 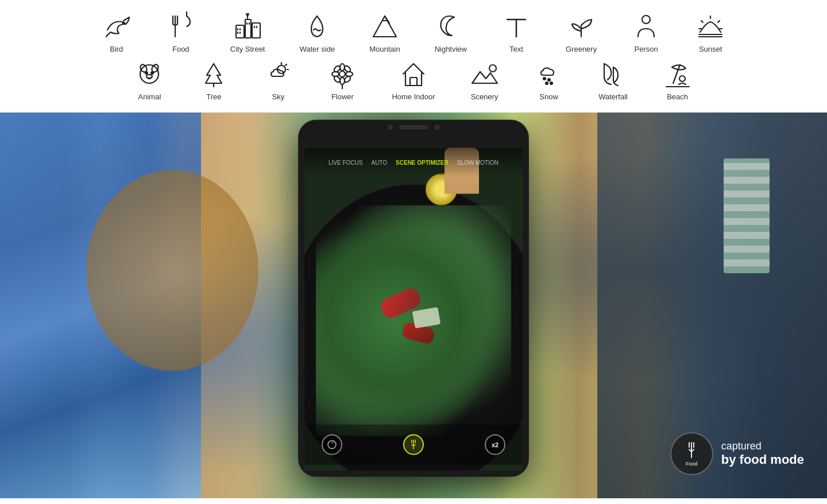 What do you see at coordinates (150, 96) in the screenshot?
I see `icon-animal-label: Animal` at bounding box center [150, 96].